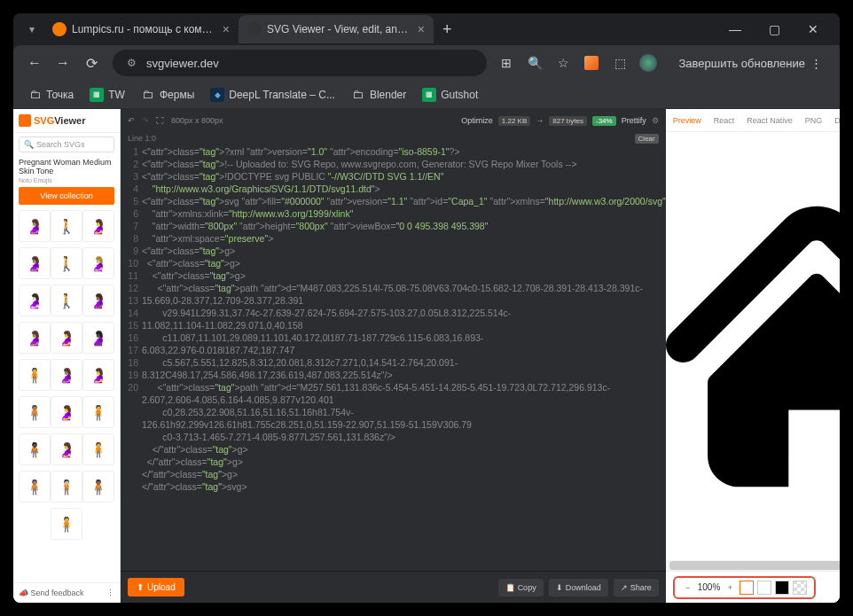  Describe the element at coordinates (145, 121) in the screenshot. I see `redo-icon: ↷` at that location.